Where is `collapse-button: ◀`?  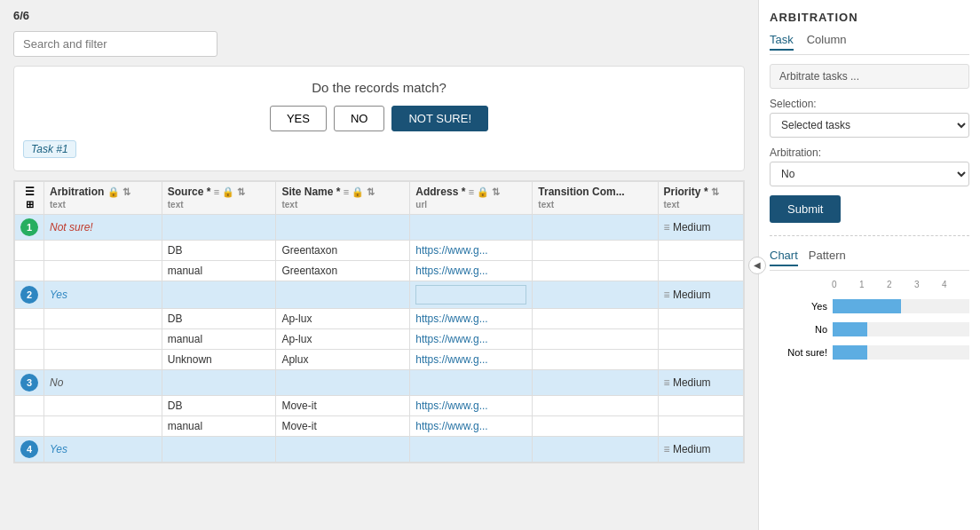 collapse-button: ◀ is located at coordinates (757, 265).